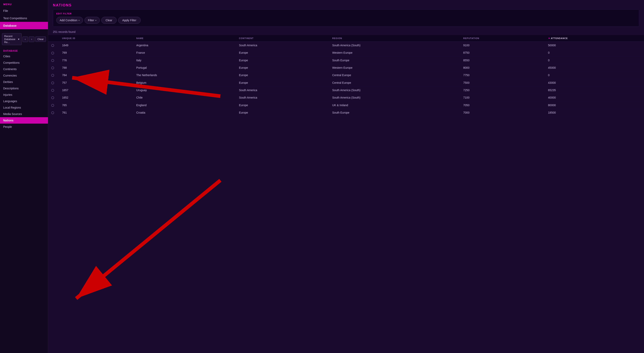 Image resolution: width=644 pixels, height=353 pixels. I want to click on sidebar-item-test-competitions: Test Competitions, so click(24, 18).